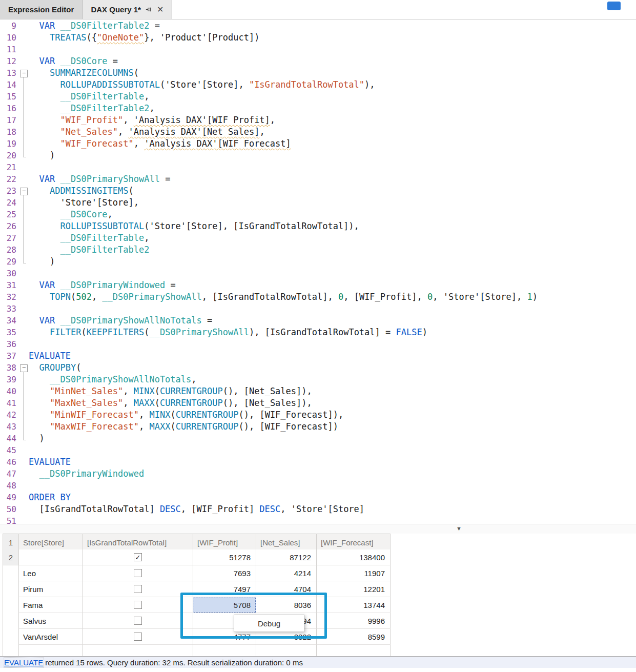 This screenshot has width=636, height=672. Describe the element at coordinates (286, 542) in the screenshot. I see `column-header: [Net_Sales]` at that location.